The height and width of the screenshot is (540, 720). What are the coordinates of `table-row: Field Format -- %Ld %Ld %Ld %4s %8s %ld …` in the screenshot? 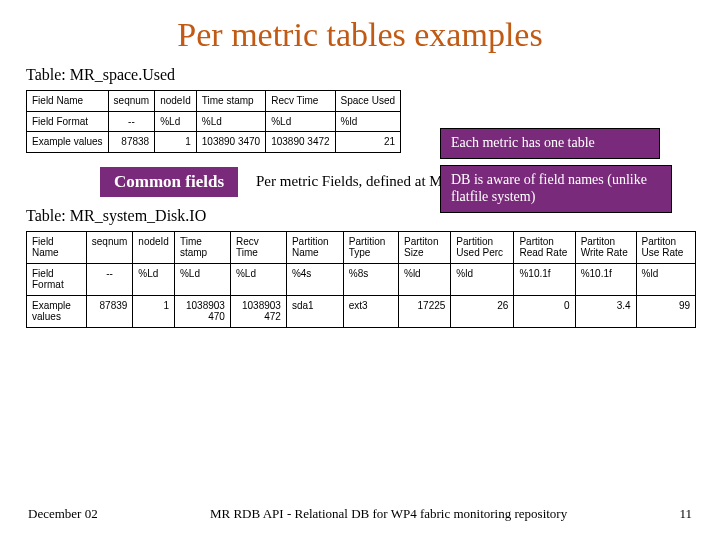 It's located at (362, 279).